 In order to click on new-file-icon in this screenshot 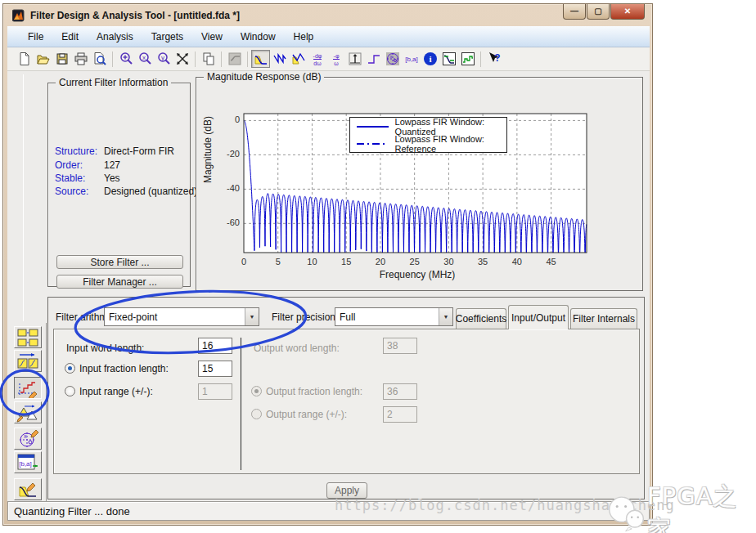, I will do `click(25, 59)`.